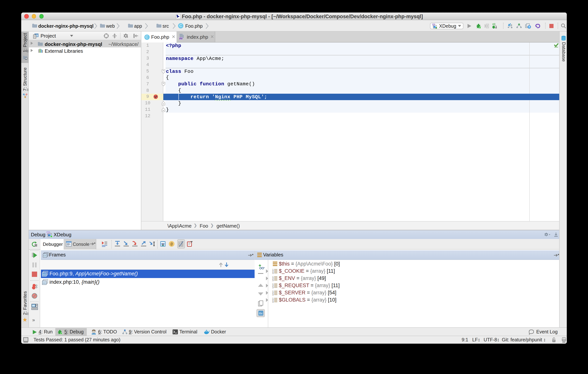 This screenshot has width=588, height=374. What do you see at coordinates (554, 341) in the screenshot?
I see `svg-text: T` at bounding box center [554, 341].